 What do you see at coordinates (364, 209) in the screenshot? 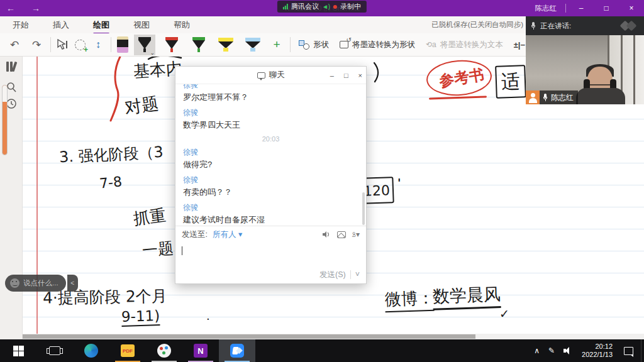
I see `chat-scrollbar-thumb` at bounding box center [364, 209].